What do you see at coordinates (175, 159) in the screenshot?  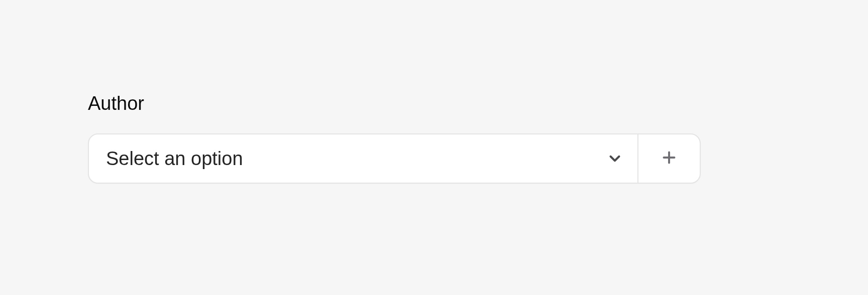 I see `author-select-placeholder: Select an option` at bounding box center [175, 159].